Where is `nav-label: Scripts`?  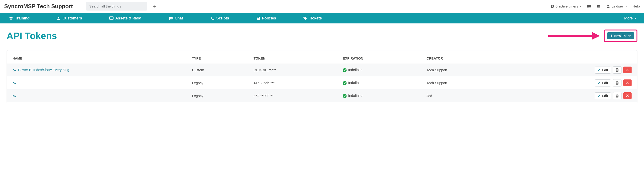 nav-label: Scripts is located at coordinates (223, 18).